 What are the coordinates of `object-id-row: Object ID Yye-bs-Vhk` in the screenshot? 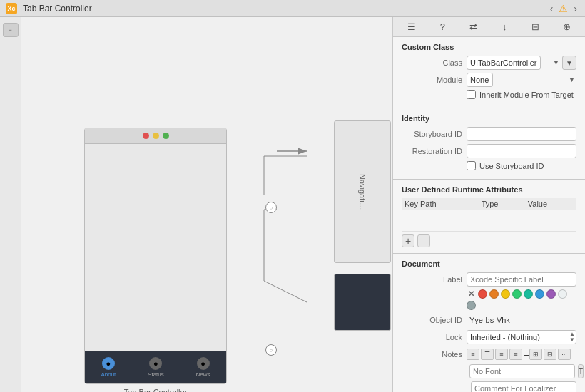 It's located at (489, 320).